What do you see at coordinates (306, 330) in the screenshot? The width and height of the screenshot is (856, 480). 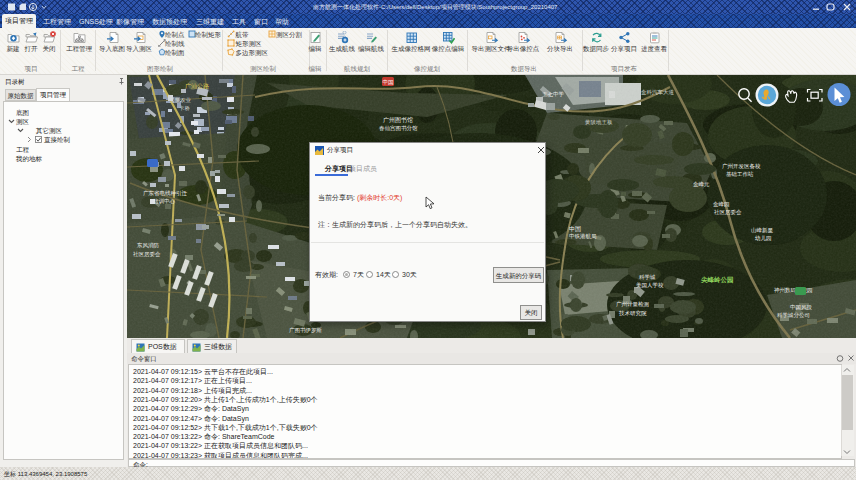 I see `svg-text: 广图书伊罗斯` at bounding box center [306, 330].